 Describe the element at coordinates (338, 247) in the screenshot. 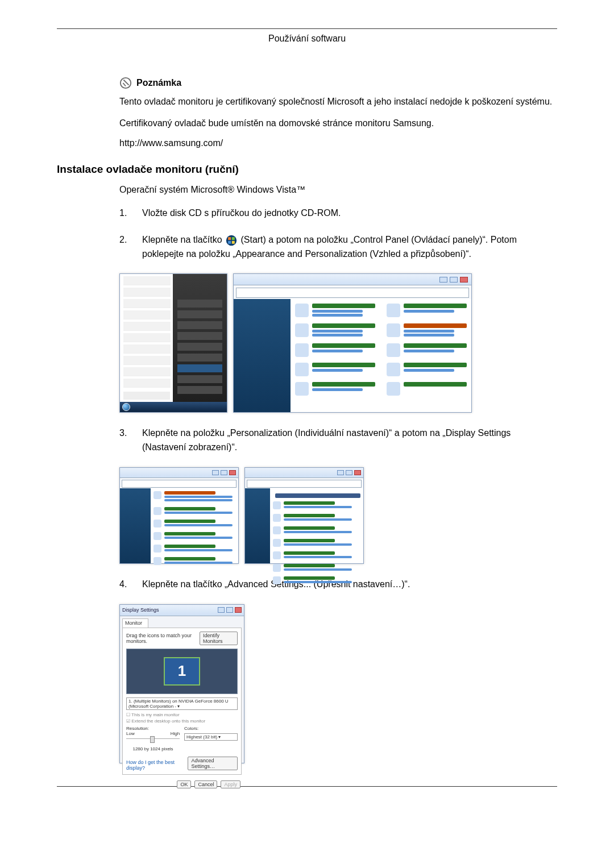

I see `step-2: 2. Klepněte na tlačítko (Start) a potom …` at that location.